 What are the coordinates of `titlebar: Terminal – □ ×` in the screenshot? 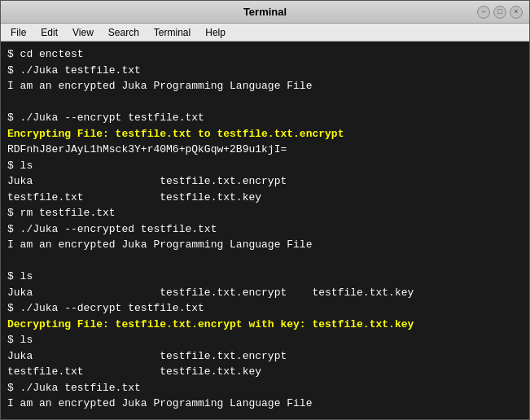 It's located at (265, 12).